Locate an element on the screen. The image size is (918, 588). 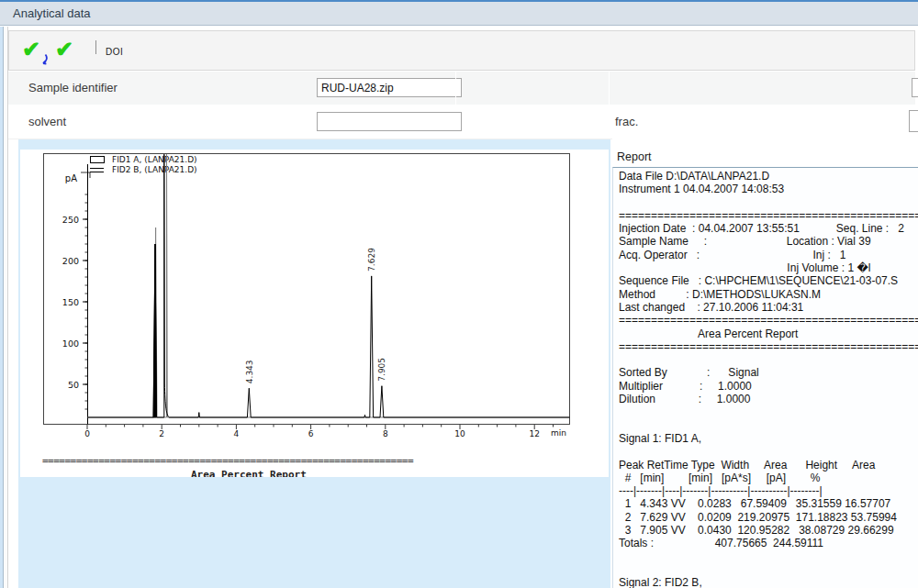
report-line: Injection Date : 04.04.2007 13:55:51 Seq… is located at coordinates (768, 228).